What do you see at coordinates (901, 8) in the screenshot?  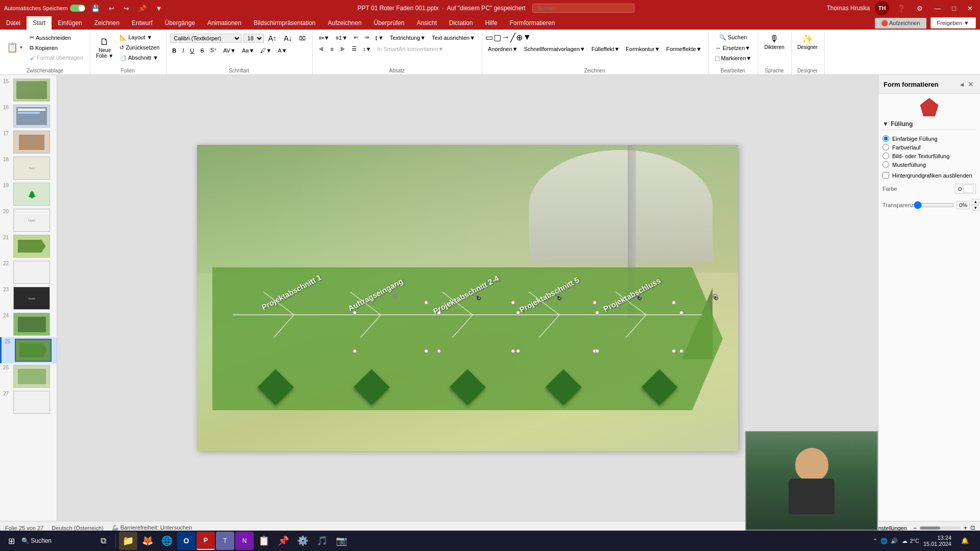 I see `help-icon-btn: ❓` at bounding box center [901, 8].